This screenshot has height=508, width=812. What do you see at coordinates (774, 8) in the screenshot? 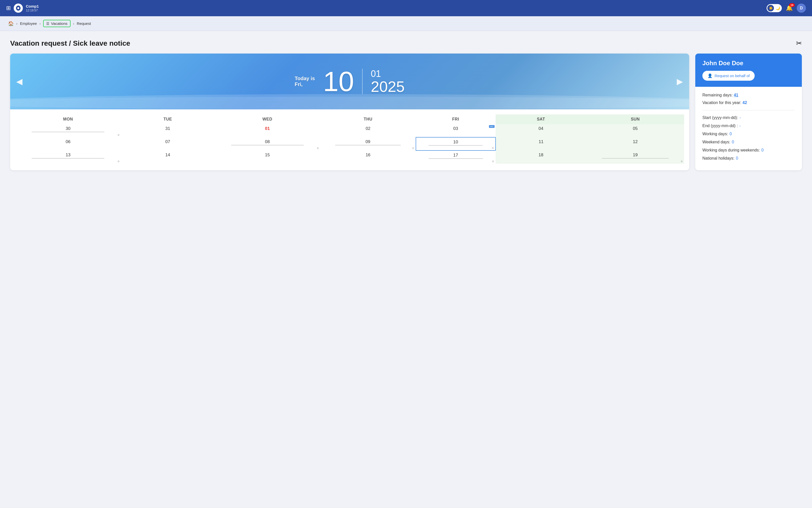
I see `theme-toggle: ☀️ 🌙` at bounding box center [774, 8].